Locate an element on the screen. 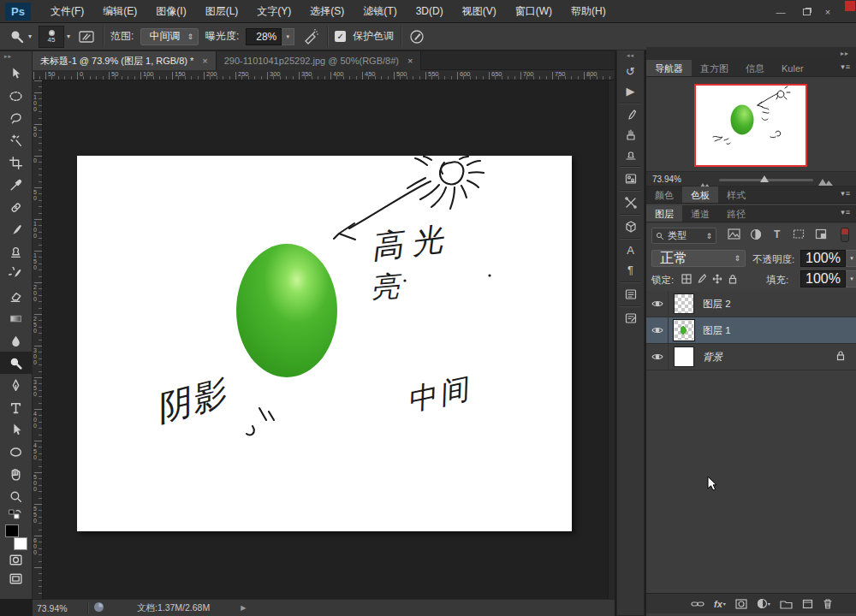  lock-position-icon is located at coordinates (717, 279).